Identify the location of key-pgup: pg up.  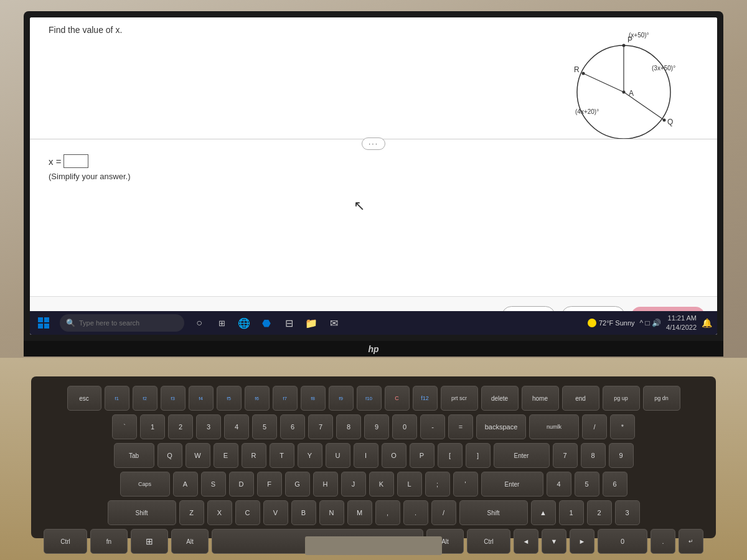
(621, 398).